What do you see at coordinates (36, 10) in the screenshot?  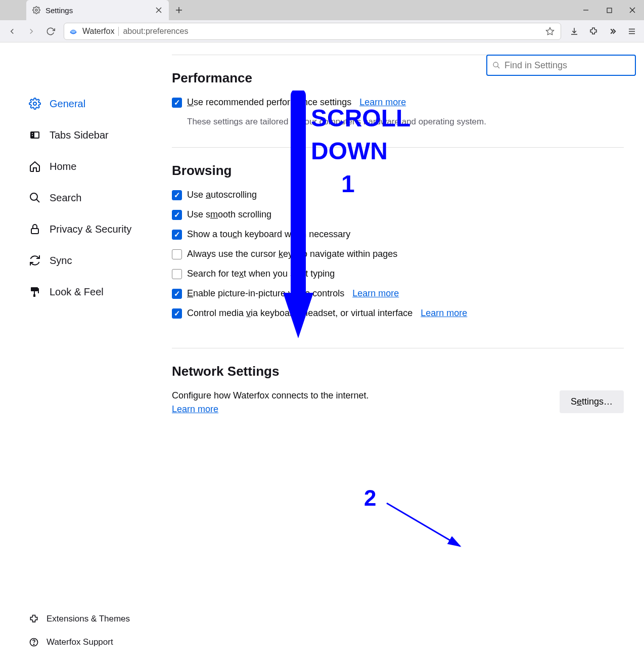 I see `gear-icon` at bounding box center [36, 10].